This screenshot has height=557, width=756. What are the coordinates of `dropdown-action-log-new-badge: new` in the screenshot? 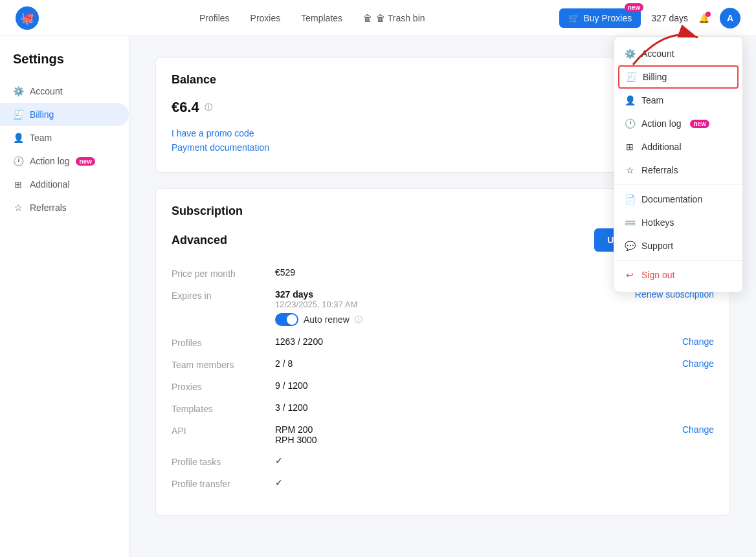 It's located at (699, 124).